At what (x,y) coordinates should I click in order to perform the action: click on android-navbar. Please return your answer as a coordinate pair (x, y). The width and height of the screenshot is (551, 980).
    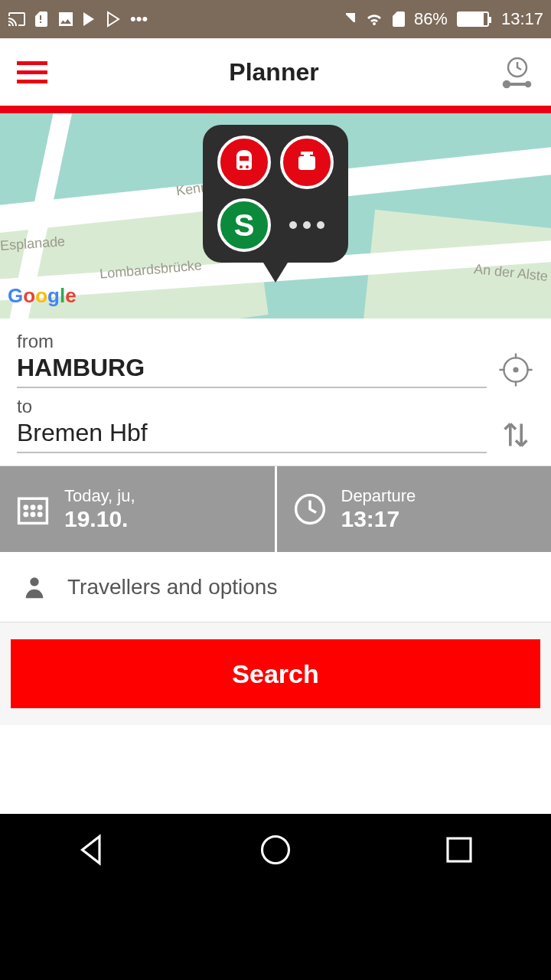
    Looking at the image, I should click on (276, 850).